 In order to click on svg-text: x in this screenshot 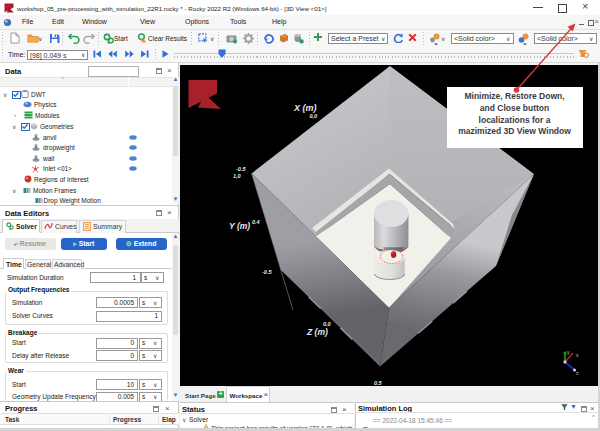, I will do `click(578, 355)`.